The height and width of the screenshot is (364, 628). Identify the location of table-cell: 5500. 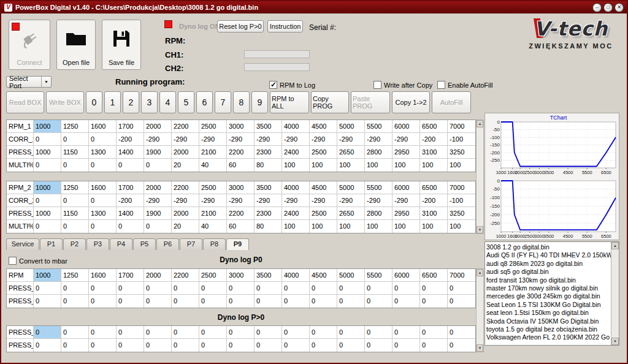
(379, 126).